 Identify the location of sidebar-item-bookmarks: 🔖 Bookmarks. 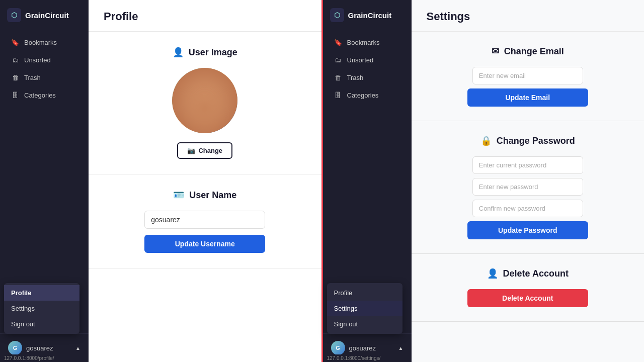
(44, 42).